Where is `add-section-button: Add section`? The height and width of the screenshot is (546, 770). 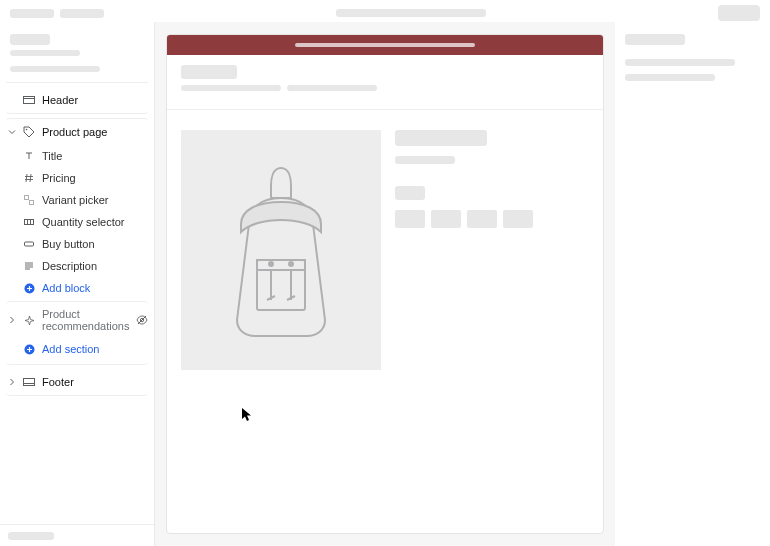
add-section-button: Add section is located at coordinates (77, 352).